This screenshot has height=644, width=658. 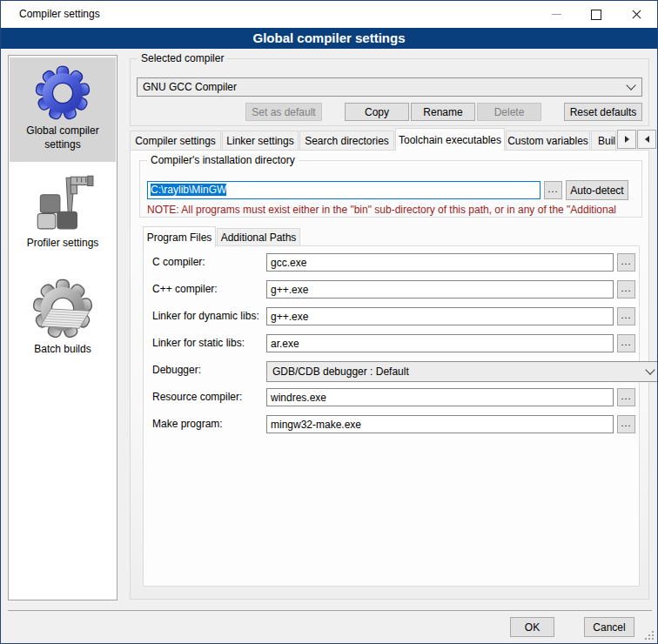 What do you see at coordinates (450, 140) in the screenshot?
I see `tab-label: Toolchain executables` at bounding box center [450, 140].